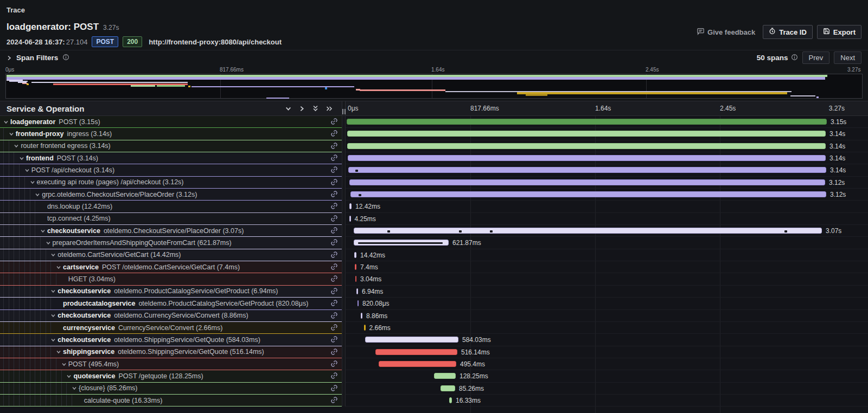  What do you see at coordinates (434, 328) in the screenshot?
I see `span-row: currencyservice CurrencyService/Convert …` at bounding box center [434, 328].